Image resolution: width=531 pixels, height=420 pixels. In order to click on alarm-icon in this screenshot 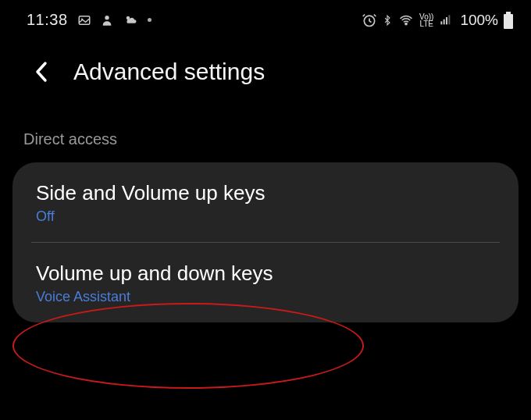, I will do `click(369, 20)`.